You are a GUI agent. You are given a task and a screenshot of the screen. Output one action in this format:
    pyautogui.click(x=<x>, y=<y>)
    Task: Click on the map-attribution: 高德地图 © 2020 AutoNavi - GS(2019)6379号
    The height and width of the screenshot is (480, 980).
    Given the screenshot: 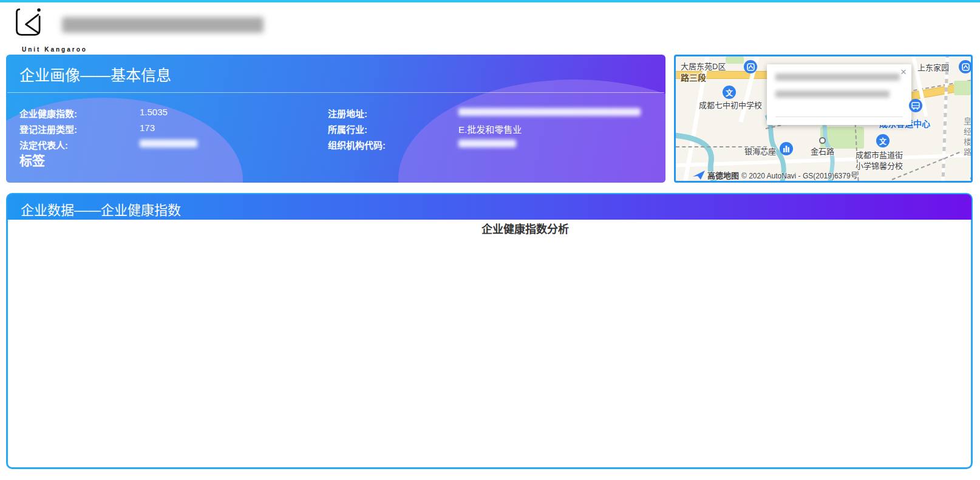 What is the action you would take?
    pyautogui.click(x=775, y=175)
    